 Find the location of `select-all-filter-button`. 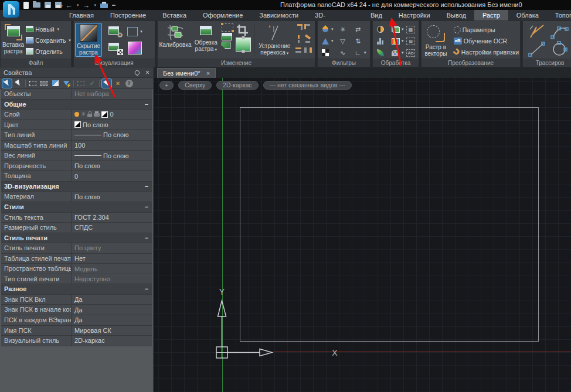

select-all-filter-button is located at coordinates (44, 83).